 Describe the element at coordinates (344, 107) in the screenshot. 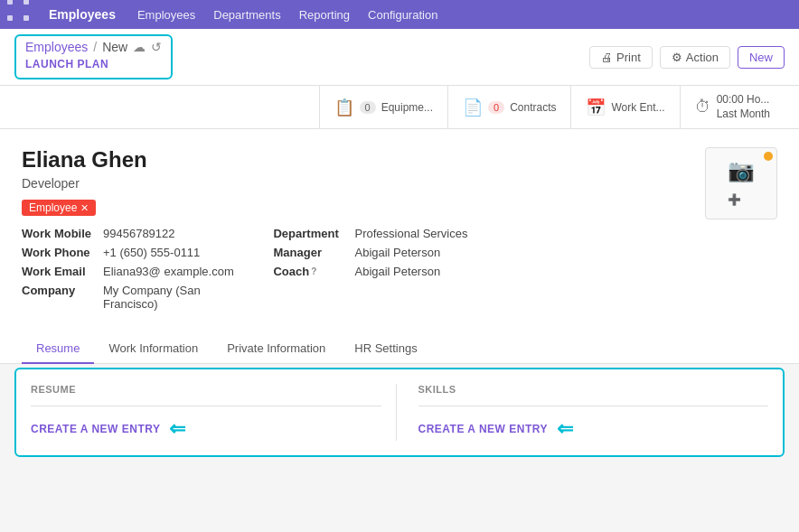

I see `equipment-icon: 📋` at that location.